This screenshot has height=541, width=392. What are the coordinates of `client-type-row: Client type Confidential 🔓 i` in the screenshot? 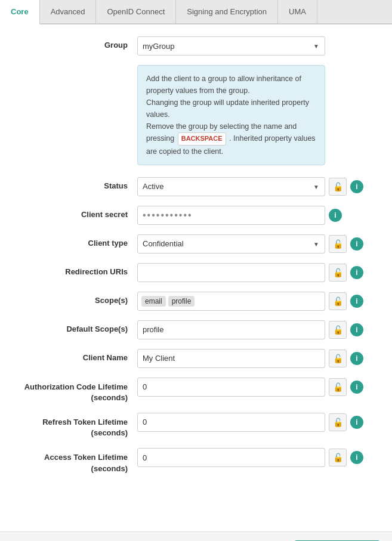 It's located at (196, 244).